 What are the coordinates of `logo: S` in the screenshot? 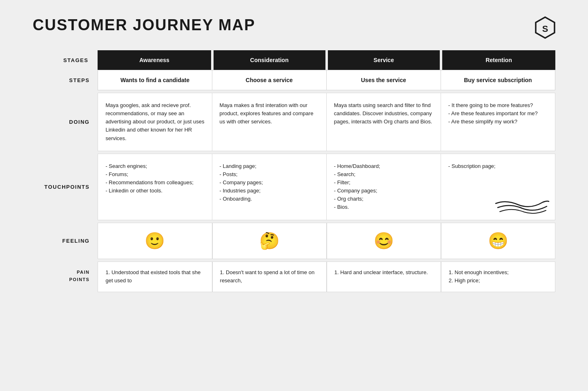 It's located at (545, 28).